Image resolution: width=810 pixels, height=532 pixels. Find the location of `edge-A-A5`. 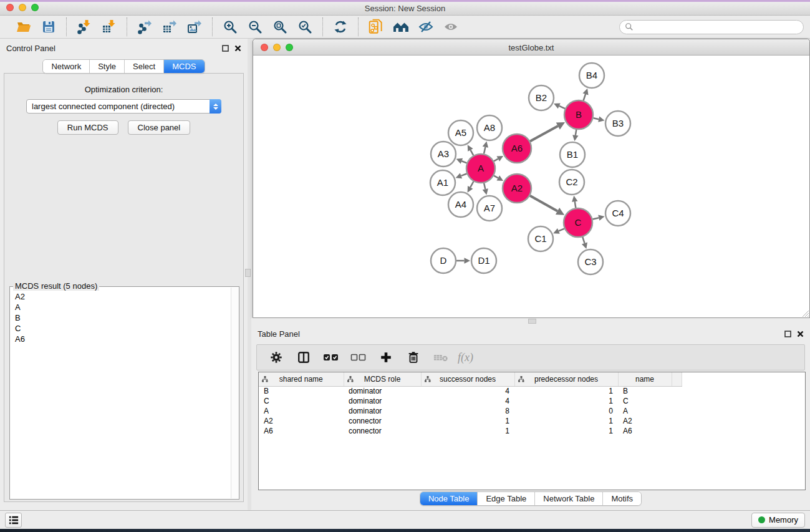

edge-A-A5 is located at coordinates (471, 152).